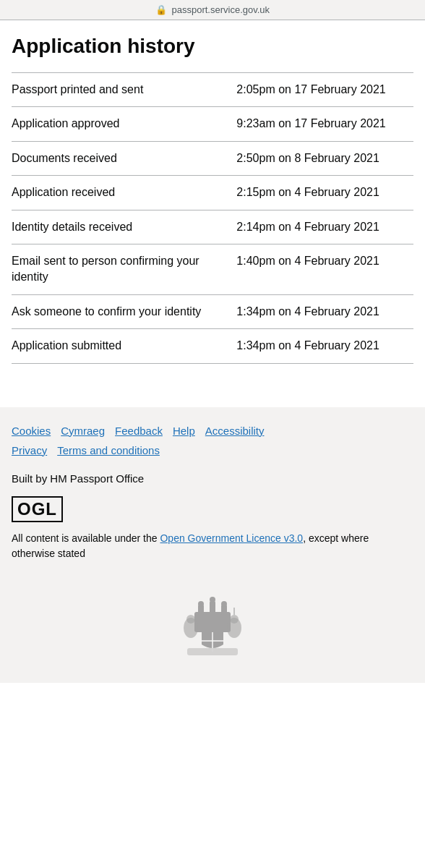 This screenshot has height=868, width=425. What do you see at coordinates (325, 124) in the screenshot?
I see `date-cell: 9:23am on 17 February 2021` at bounding box center [325, 124].